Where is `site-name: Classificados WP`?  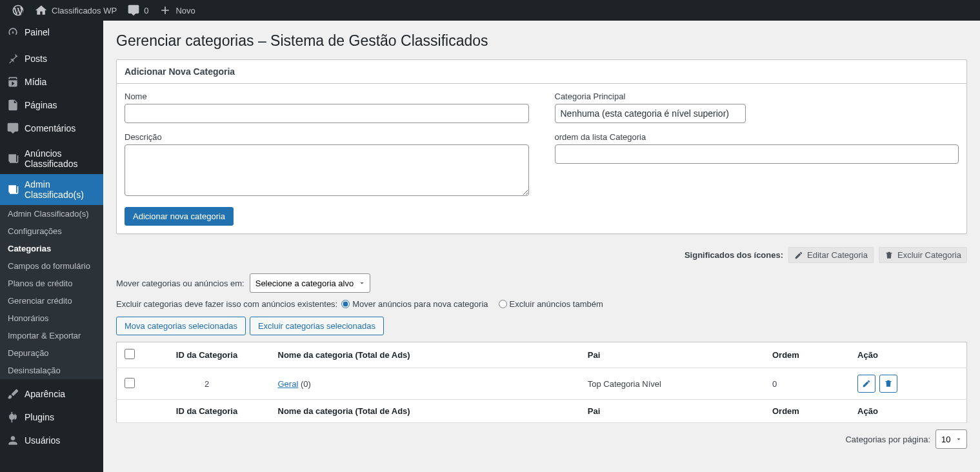 site-name: Classificados WP is located at coordinates (84, 10).